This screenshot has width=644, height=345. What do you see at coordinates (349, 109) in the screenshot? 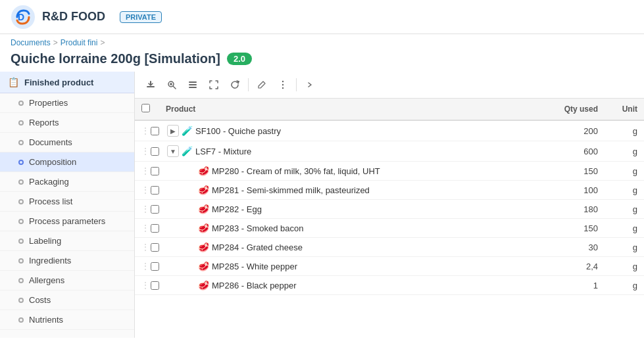
I see `col-product-header: Product` at bounding box center [349, 109].